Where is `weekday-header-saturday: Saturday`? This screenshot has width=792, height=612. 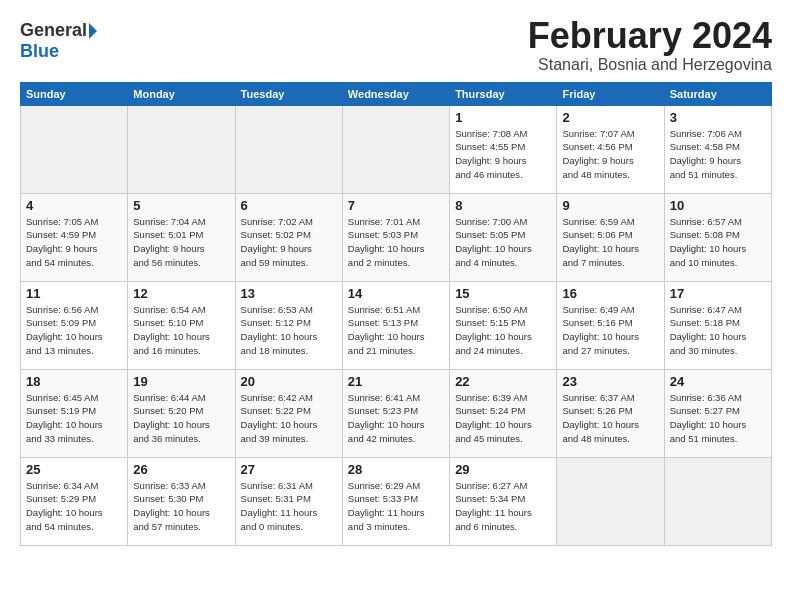 weekday-header-saturday: Saturday is located at coordinates (718, 94).